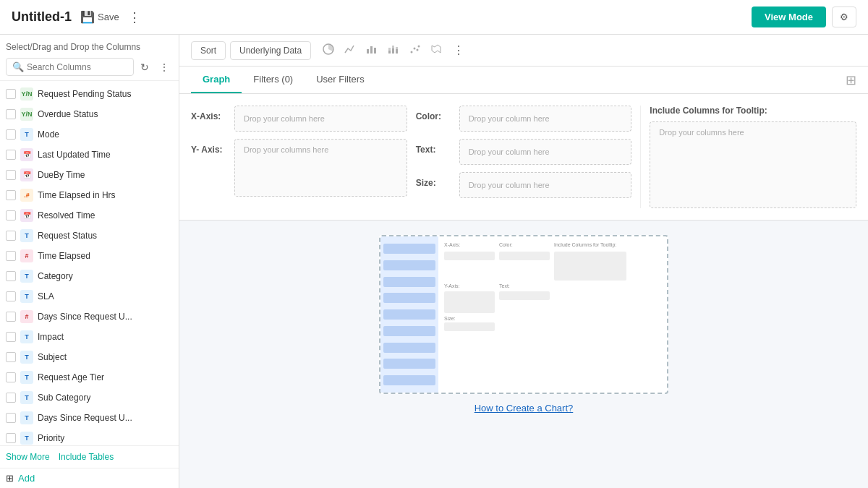 This screenshot has width=868, height=488. What do you see at coordinates (210, 114) in the screenshot?
I see `x-axis-label: X-Axis:` at bounding box center [210, 114].